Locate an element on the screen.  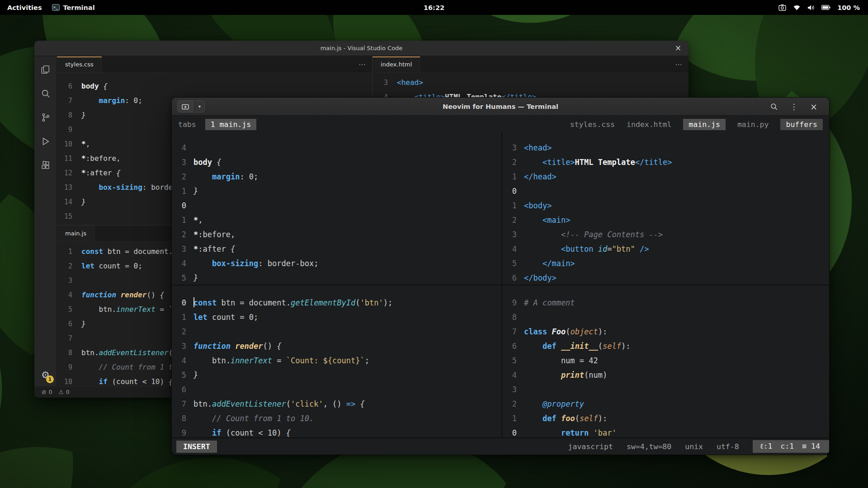
tabline-active-tab: 1 main.js is located at coordinates (231, 125).